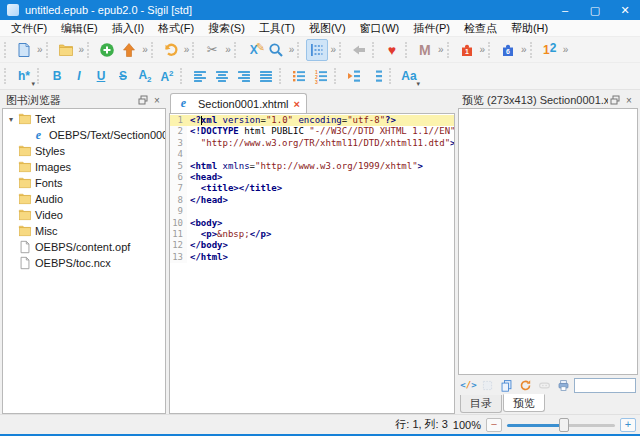  Describe the element at coordinates (321, 76) in the screenshot. I see `numbered-list-icon: 123` at that location.